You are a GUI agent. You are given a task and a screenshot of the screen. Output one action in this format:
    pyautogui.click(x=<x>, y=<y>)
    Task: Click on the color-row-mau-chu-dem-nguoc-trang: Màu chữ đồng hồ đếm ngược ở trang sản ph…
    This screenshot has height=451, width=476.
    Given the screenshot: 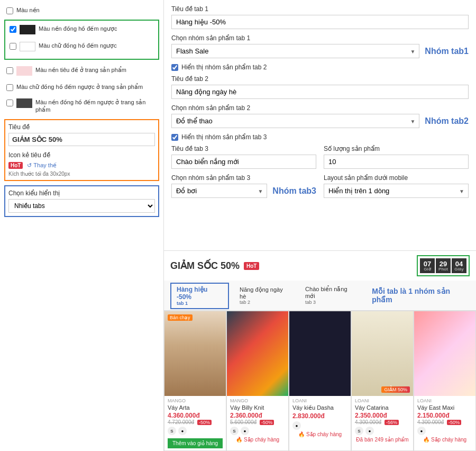 What is the action you would take?
    pyautogui.click(x=81, y=87)
    